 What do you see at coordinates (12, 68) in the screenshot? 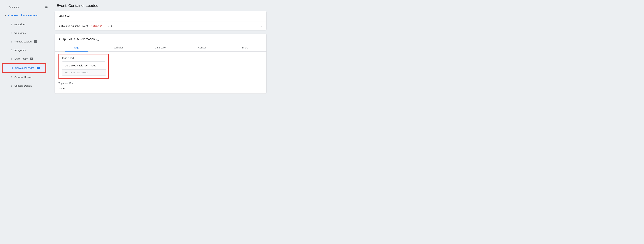
I see `event-num: 3` at bounding box center [12, 68].